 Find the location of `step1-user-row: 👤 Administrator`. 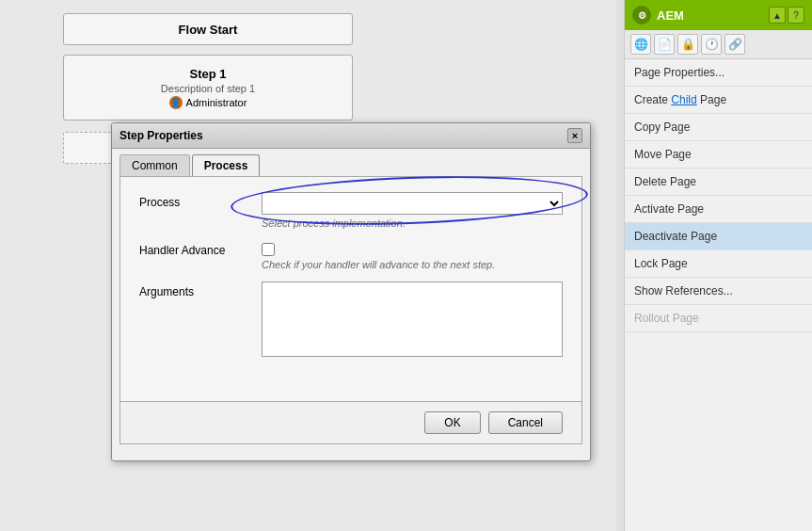

step1-user-row: 👤 Administrator is located at coordinates (209, 103).